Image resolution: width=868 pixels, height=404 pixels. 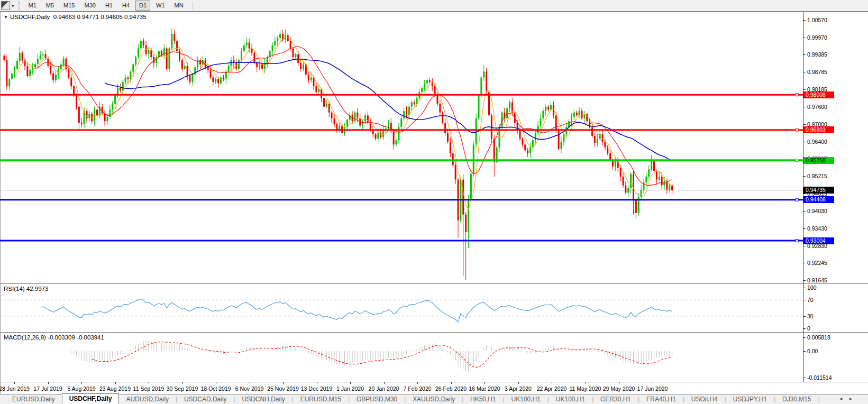 I want to click on date-label: 29 May 2020, so click(x=619, y=389).